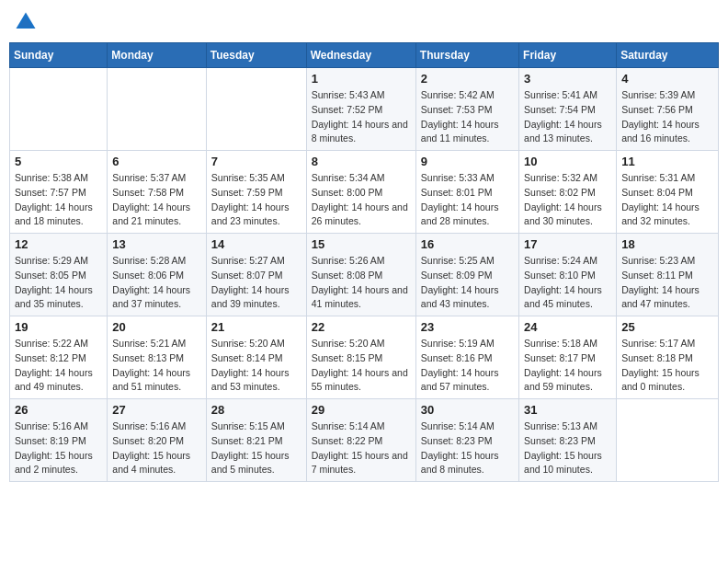 This screenshot has height=563, width=728. What do you see at coordinates (467, 55) in the screenshot?
I see `weekday-header-thursday: Thursday` at bounding box center [467, 55].